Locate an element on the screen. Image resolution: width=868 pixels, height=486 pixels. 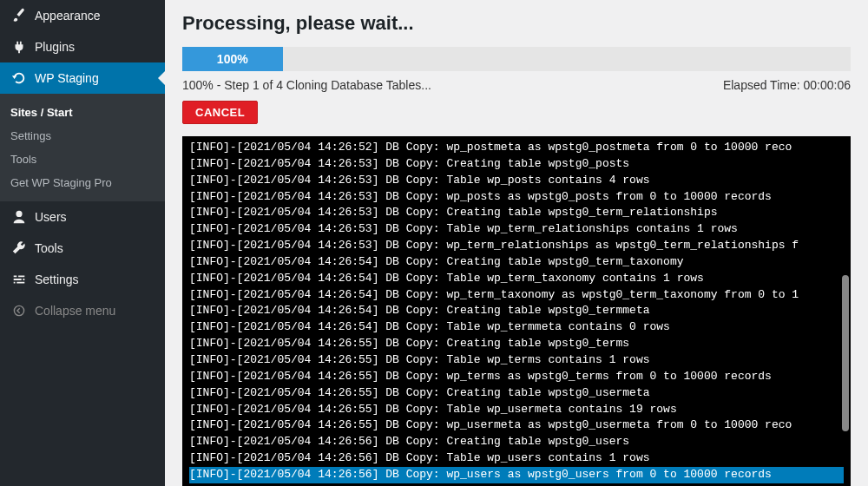
status-row: 100% - Step 1 of 4 Cloning Database Tabl… is located at coordinates (516, 85).